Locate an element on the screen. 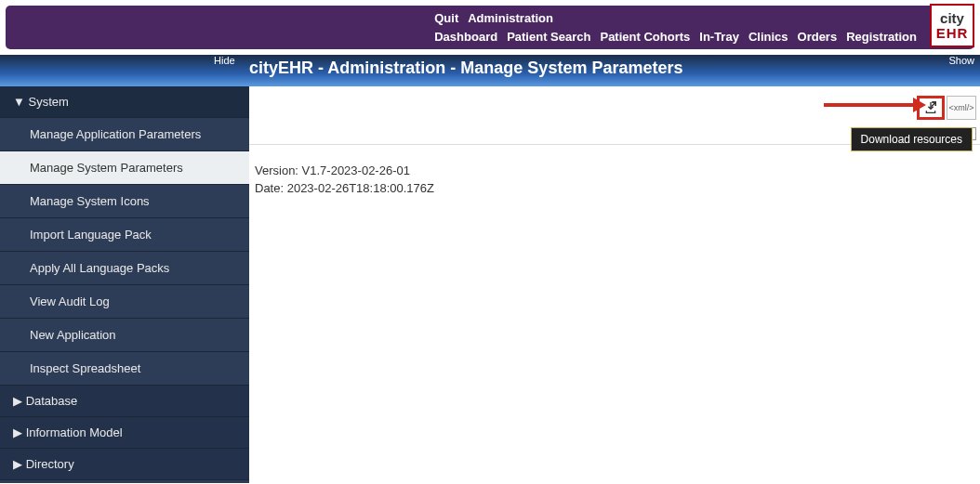 The width and height of the screenshot is (980, 484). sidebar-section-system: ▼ System is located at coordinates (125, 102).